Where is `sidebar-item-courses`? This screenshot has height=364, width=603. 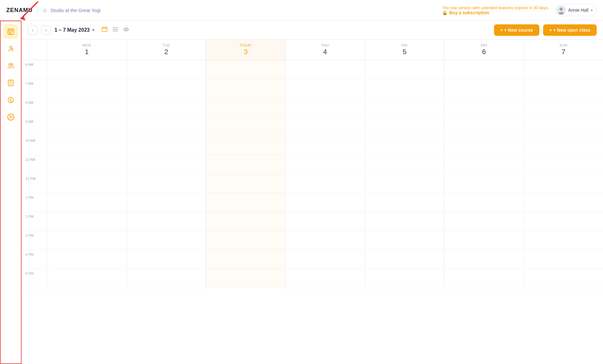
sidebar-item-courses is located at coordinates (11, 83).